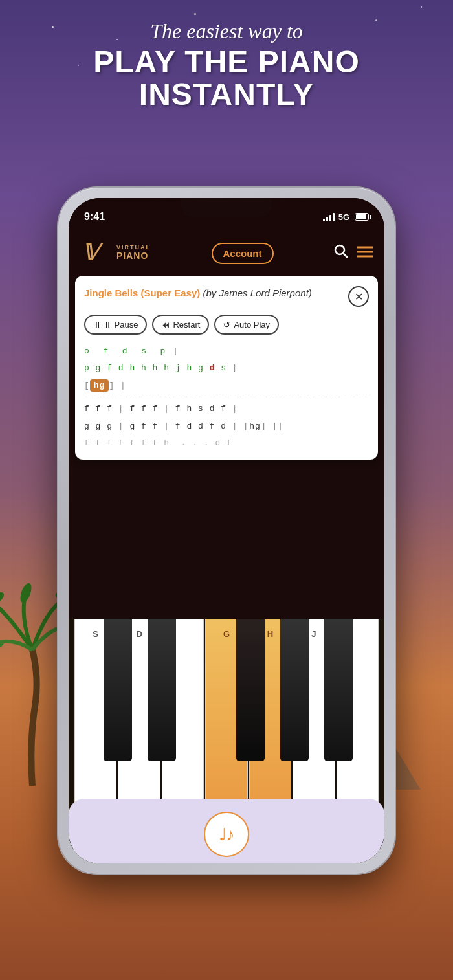 This screenshot has height=980, width=453. I want to click on notes-row-2: p g f d h h h h j h g d s |, so click(226, 368).